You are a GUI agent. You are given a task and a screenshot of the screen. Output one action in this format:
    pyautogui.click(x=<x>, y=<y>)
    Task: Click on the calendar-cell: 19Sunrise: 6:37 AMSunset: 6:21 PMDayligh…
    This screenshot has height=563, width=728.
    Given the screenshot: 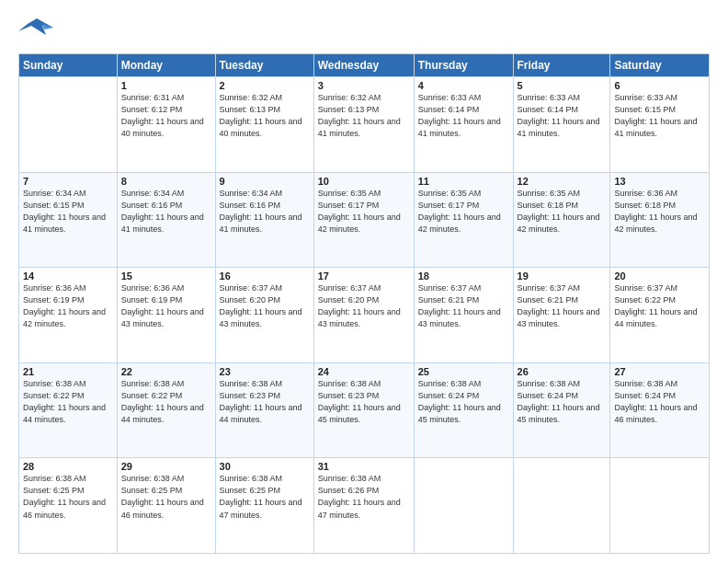 What is the action you would take?
    pyautogui.click(x=562, y=316)
    